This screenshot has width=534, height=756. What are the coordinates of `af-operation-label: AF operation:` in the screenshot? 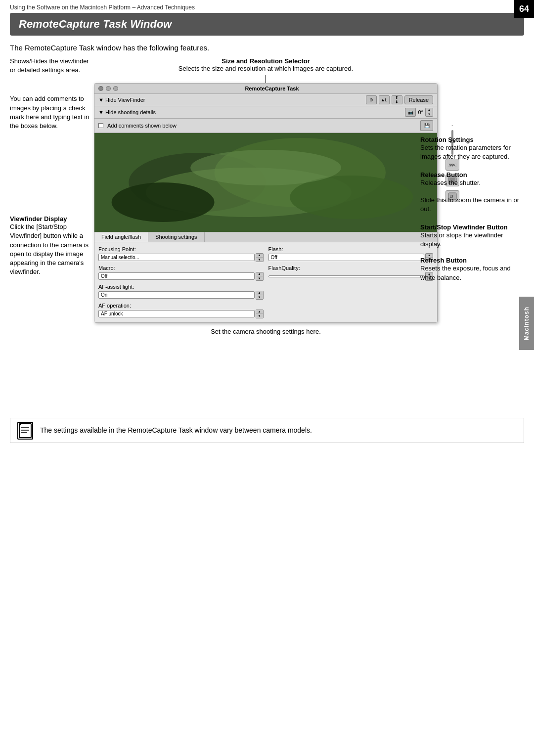 It's located at (181, 306).